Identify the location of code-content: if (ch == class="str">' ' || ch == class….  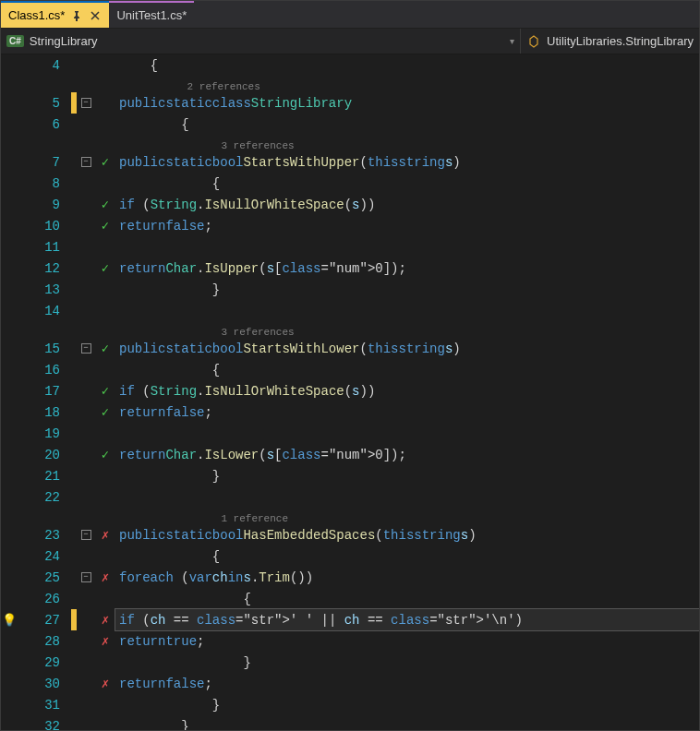
(407, 620).